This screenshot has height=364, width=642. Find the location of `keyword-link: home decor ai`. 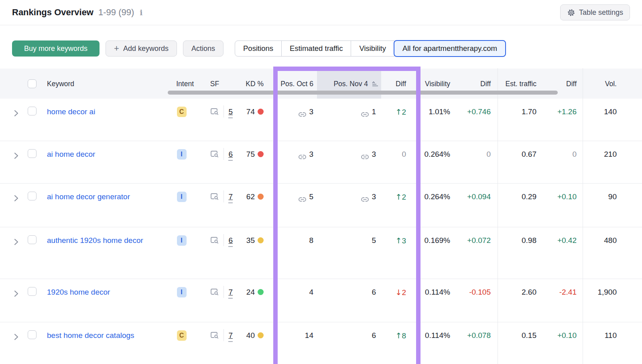

keyword-link: home decor ai is located at coordinates (71, 112).